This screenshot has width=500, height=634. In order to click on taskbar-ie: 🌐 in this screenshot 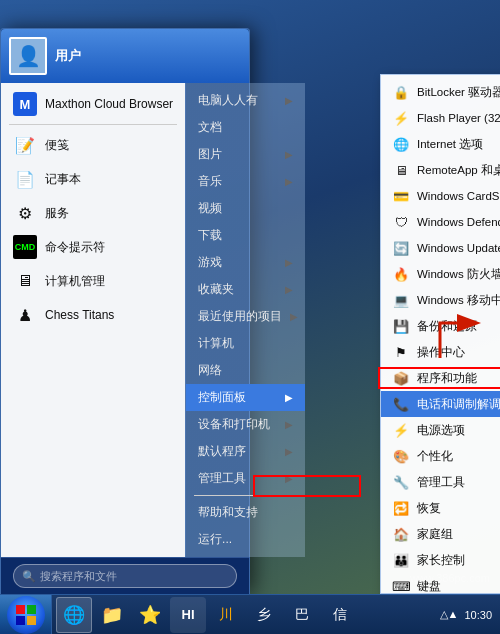, I will do `click(74, 615)`.